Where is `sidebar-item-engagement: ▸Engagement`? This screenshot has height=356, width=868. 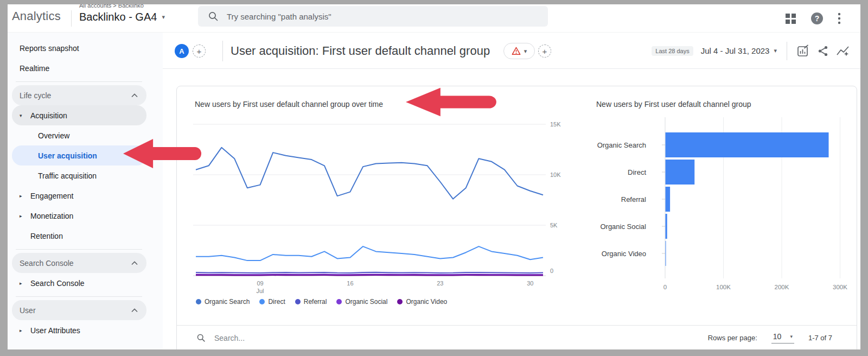 sidebar-item-engagement: ▸Engagement is located at coordinates (79, 195).